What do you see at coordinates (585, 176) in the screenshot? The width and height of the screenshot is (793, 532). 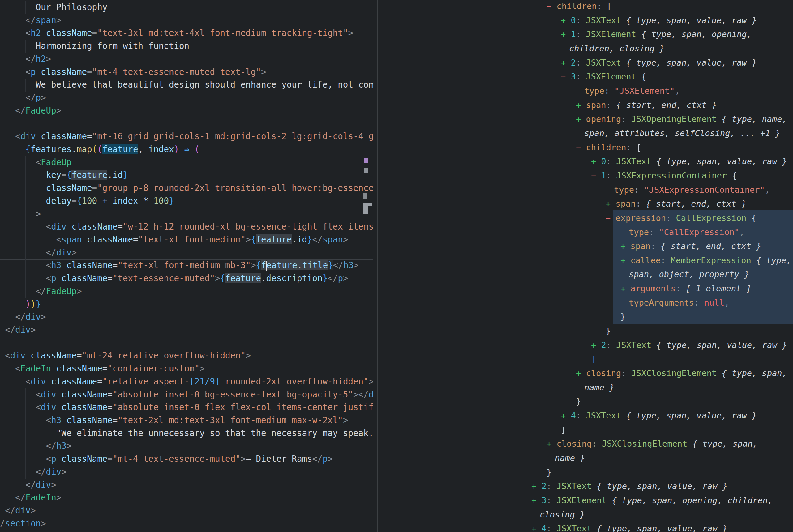 I see `ast-node-row: − 1: JSXExpressionContainer {` at bounding box center [585, 176].